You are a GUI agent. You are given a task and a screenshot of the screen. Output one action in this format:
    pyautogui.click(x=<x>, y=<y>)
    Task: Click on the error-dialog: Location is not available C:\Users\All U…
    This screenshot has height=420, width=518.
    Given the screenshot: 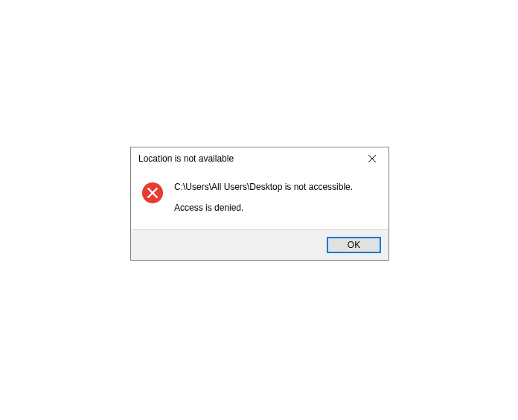 What is the action you would take?
    pyautogui.click(x=260, y=204)
    